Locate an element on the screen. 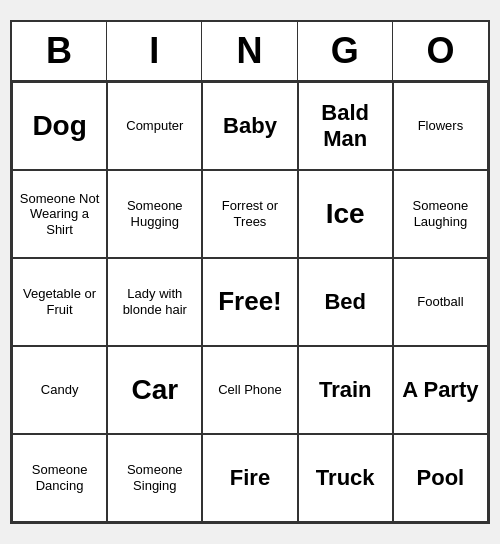 The image size is (500, 544). bingo-cell: Flowers is located at coordinates (440, 126).